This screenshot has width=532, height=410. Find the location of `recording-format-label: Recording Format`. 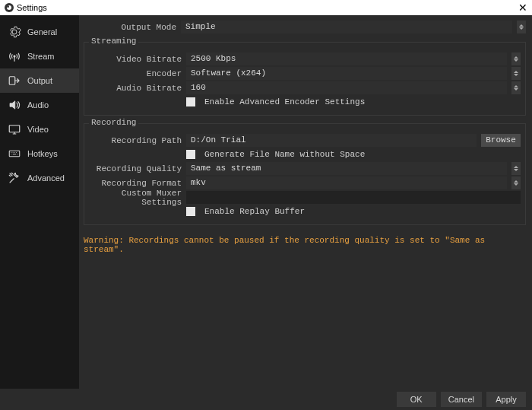

recording-format-label: Recording Format is located at coordinates (138, 183).